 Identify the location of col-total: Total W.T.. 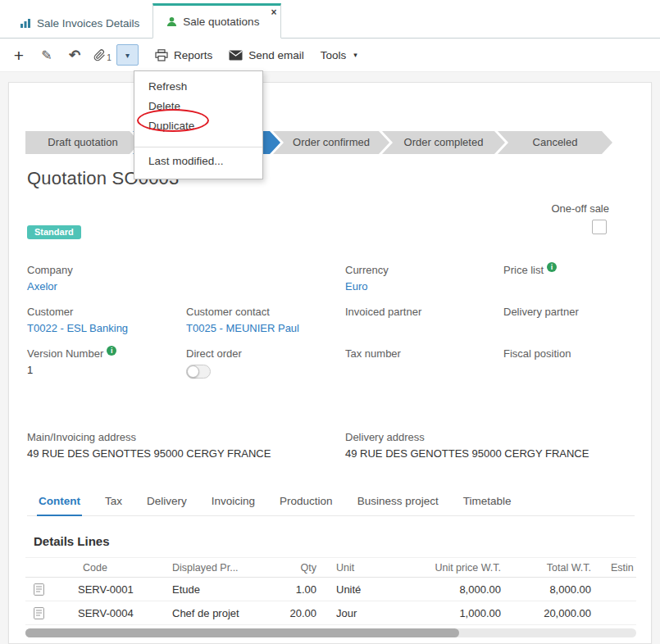
(554, 568).